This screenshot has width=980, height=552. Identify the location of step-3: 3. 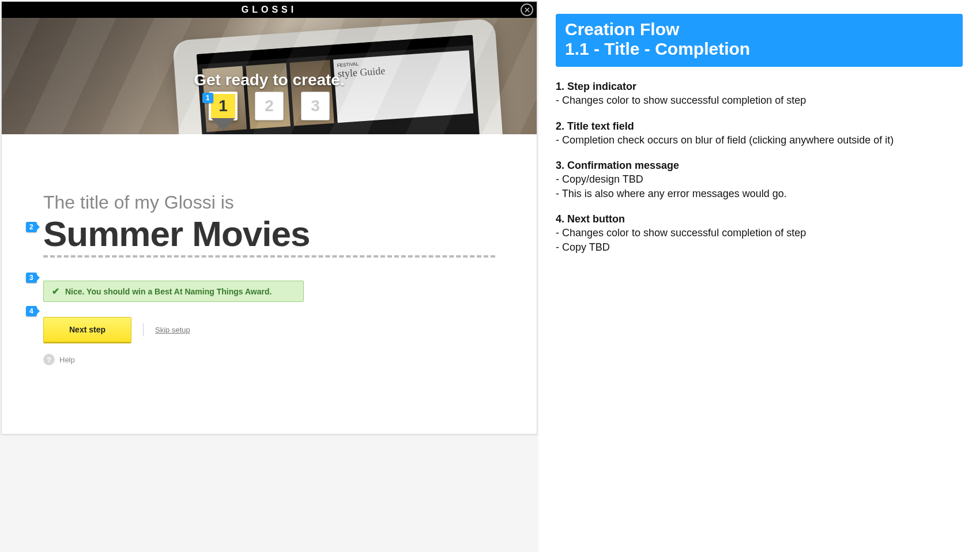
(315, 106).